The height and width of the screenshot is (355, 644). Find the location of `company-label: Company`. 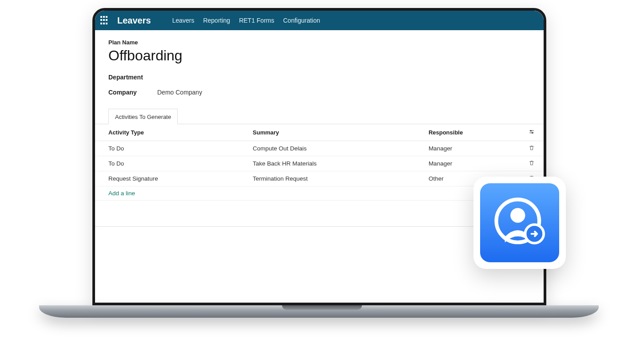

company-label: Company is located at coordinates (126, 92).